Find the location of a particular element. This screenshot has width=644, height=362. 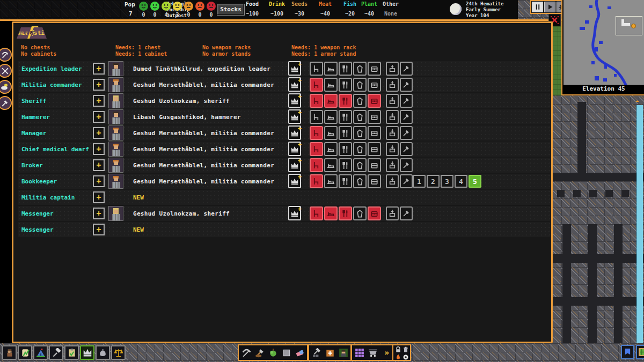

precision-level-button: 2 is located at coordinates (433, 181).